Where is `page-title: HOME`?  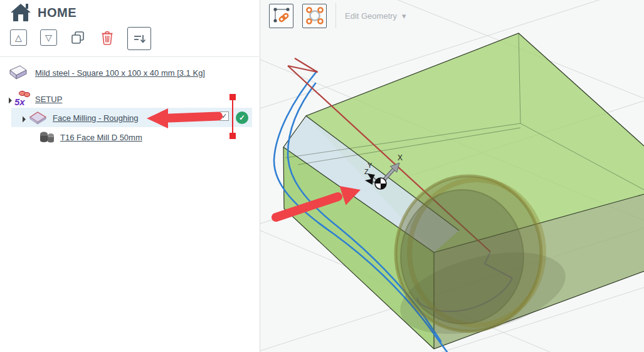 page-title: HOME is located at coordinates (57, 13).